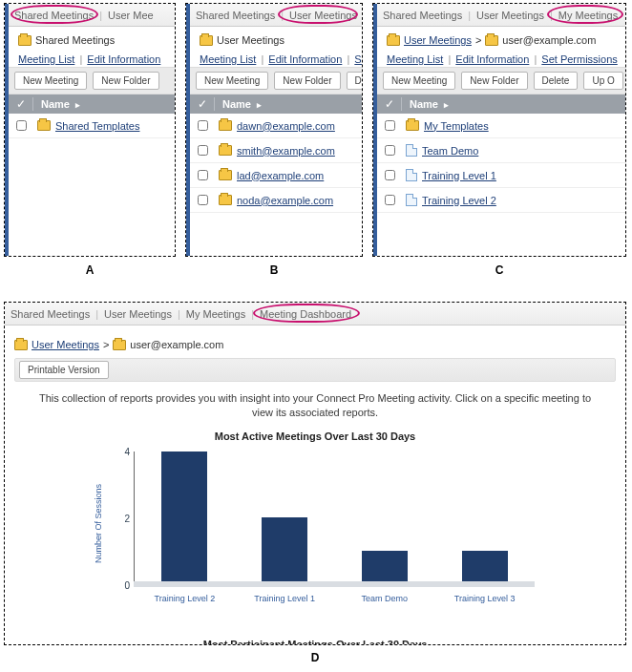 The image size is (632, 672). I want to click on delete-button: Delete, so click(556, 80).